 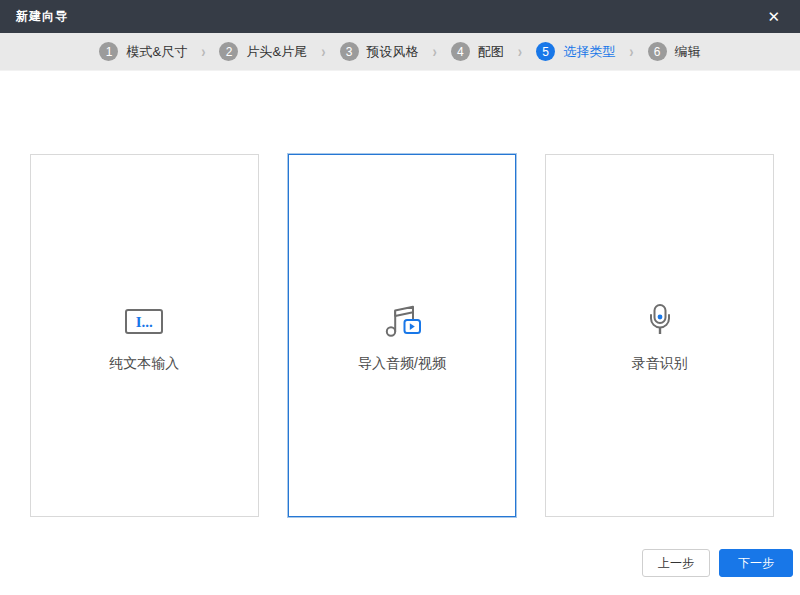 What do you see at coordinates (402, 322) in the screenshot?
I see `audio-video-icon` at bounding box center [402, 322].